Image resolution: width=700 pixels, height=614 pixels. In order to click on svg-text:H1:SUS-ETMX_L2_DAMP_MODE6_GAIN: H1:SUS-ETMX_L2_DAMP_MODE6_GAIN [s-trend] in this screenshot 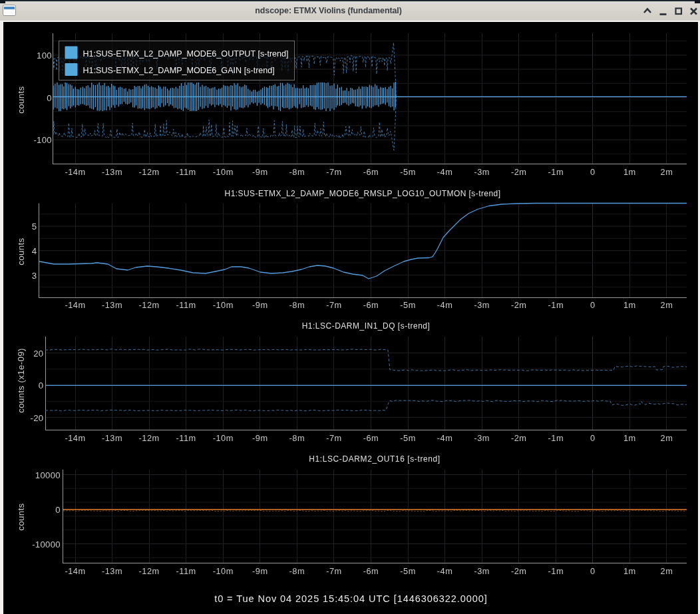, I will do `click(179, 71)`.